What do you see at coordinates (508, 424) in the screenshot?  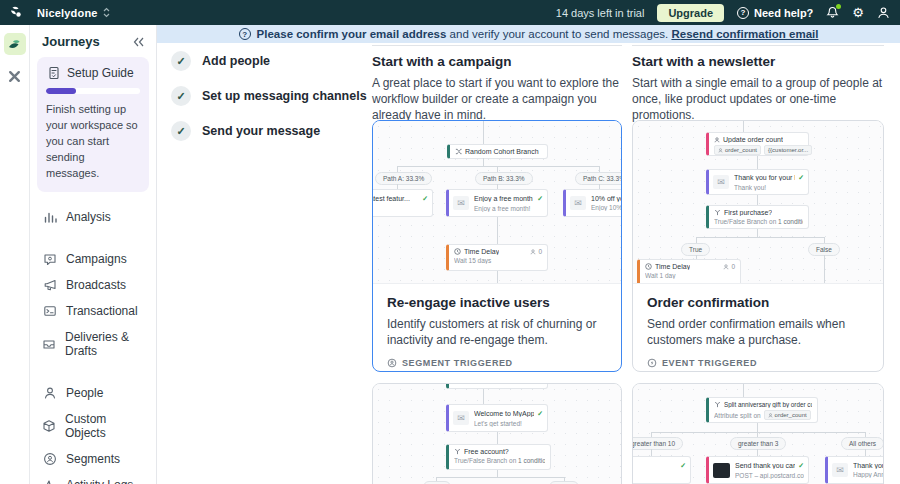 I see `node-subtitle: Let's get started!` at bounding box center [508, 424].